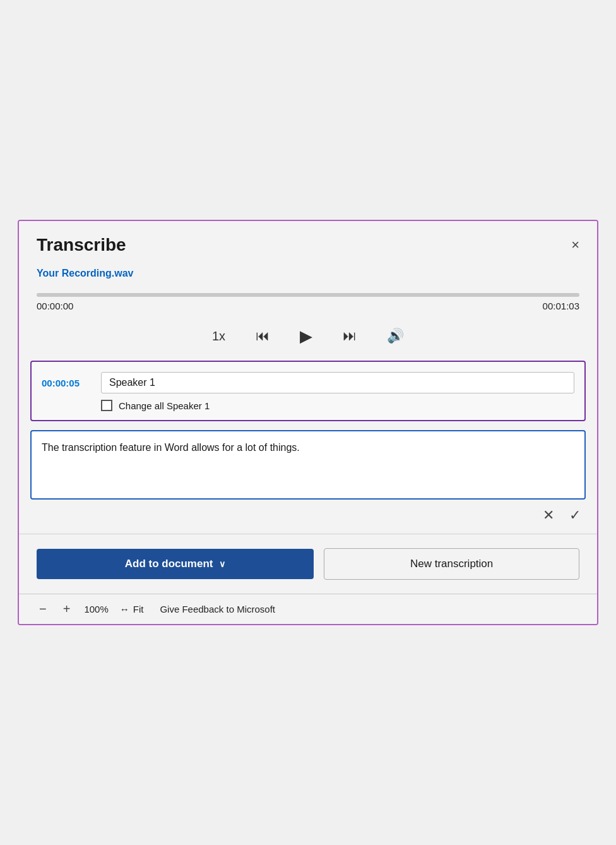 This screenshot has width=616, height=845. What do you see at coordinates (308, 391) in the screenshot?
I see `speaker-edit-section: 00:00:05 Change all Speaker 1` at bounding box center [308, 391].